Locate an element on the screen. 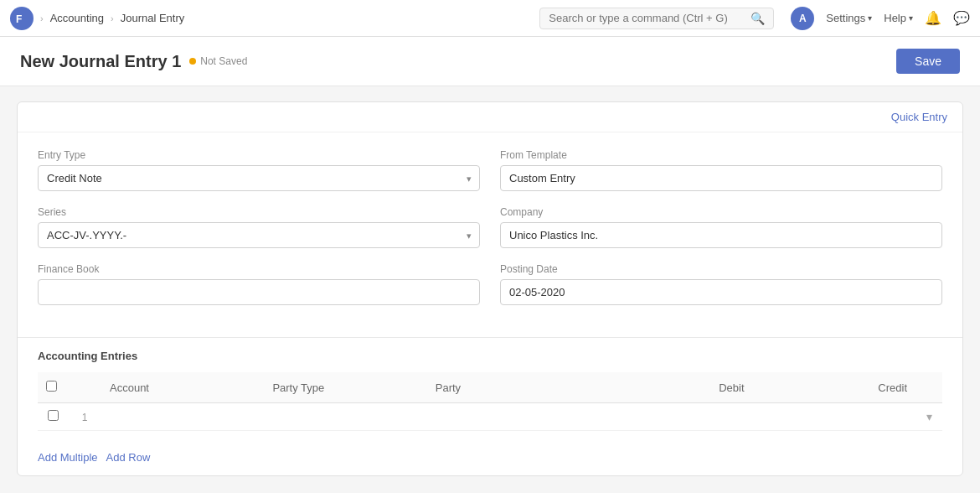  entry-type-label: Entry Type is located at coordinates (259, 155).